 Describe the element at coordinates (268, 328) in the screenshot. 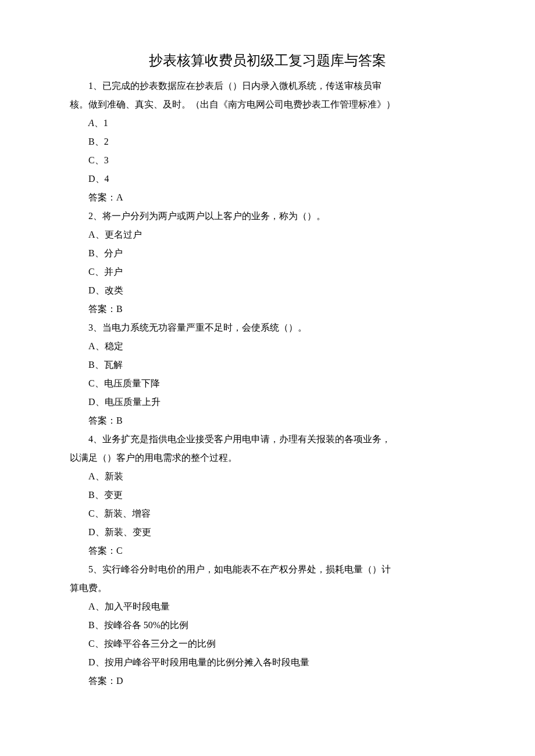

I see `q3-stem: 3、当电力系统无功容量严重不足时，会使系统（）。` at that location.